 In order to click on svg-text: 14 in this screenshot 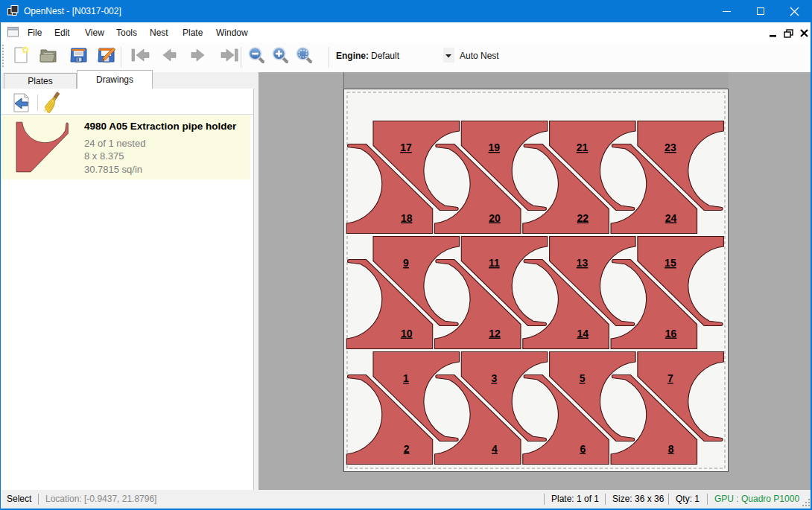, I will do `click(583, 334)`.